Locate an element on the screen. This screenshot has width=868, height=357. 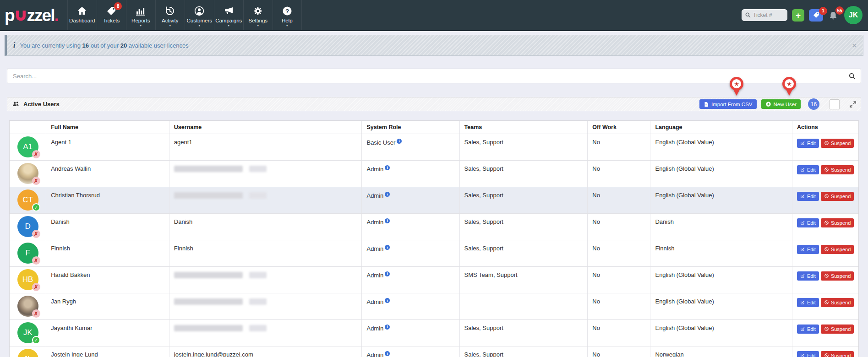
col-language: Language is located at coordinates (721, 127).